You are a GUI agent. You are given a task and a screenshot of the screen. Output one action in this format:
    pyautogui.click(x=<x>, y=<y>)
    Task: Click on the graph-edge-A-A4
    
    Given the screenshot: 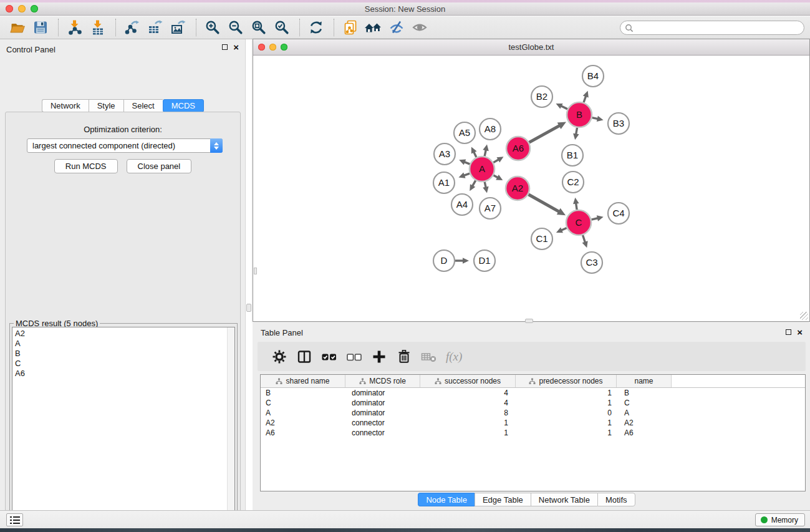 What is the action you would take?
    pyautogui.click(x=473, y=186)
    